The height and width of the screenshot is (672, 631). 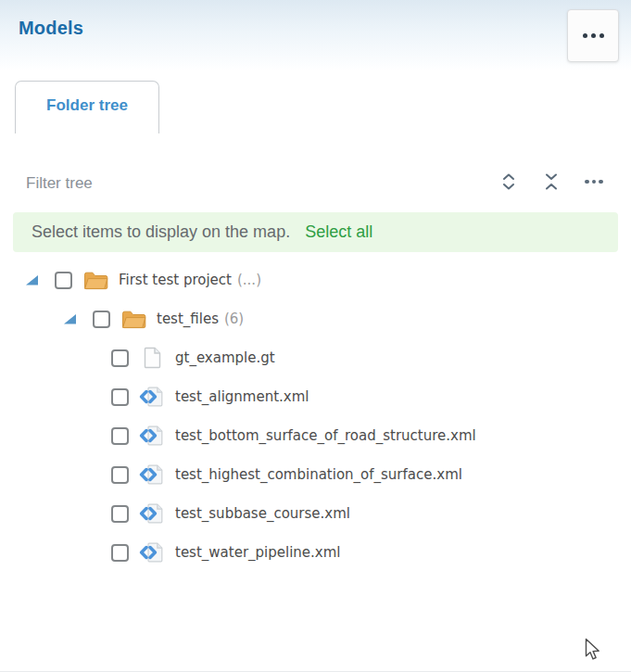 I want to click on tree-row: First test project (...), so click(x=315, y=280).